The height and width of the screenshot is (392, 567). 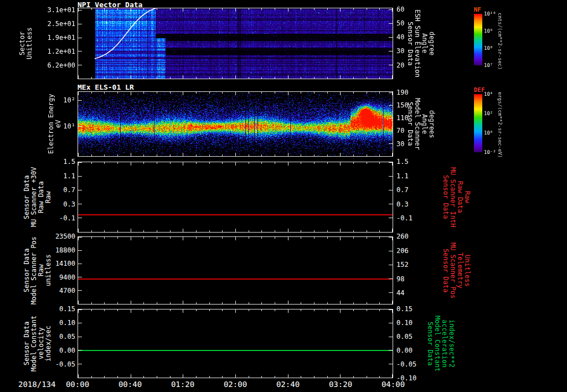 What do you see at coordinates (424, 43) in the screenshot?
I see `axis-label-line: Angle` at bounding box center [424, 43].